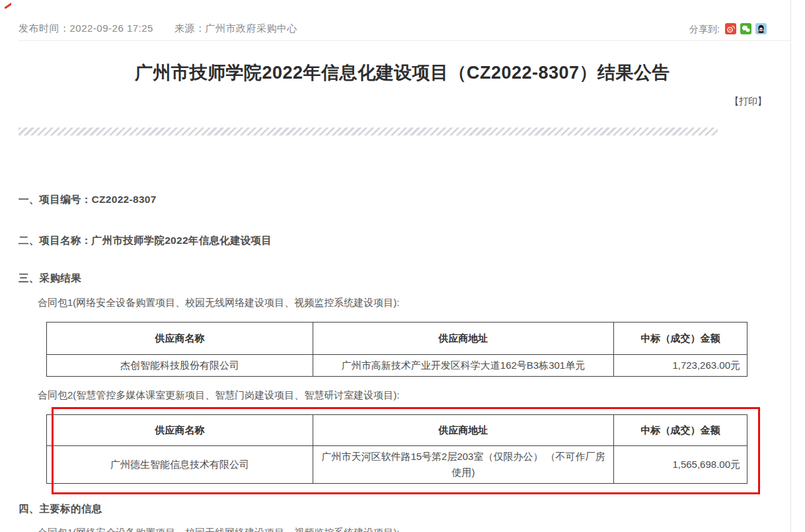  What do you see at coordinates (112, 28) in the screenshot?
I see `publish-time-value: 2022-09-26 17:25` at bounding box center [112, 28].